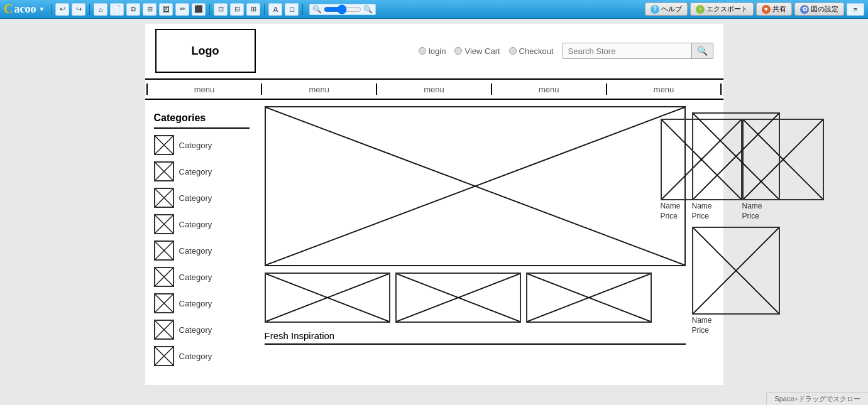  Describe the element at coordinates (343, 9) in the screenshot. I see `zoom-bar: 🔍 🔍` at that location.